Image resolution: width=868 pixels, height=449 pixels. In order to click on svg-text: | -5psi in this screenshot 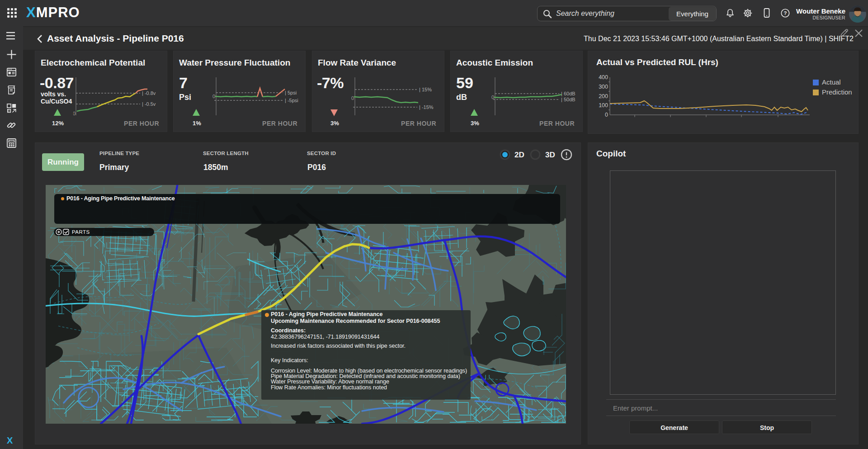, I will do `click(292, 100)`.